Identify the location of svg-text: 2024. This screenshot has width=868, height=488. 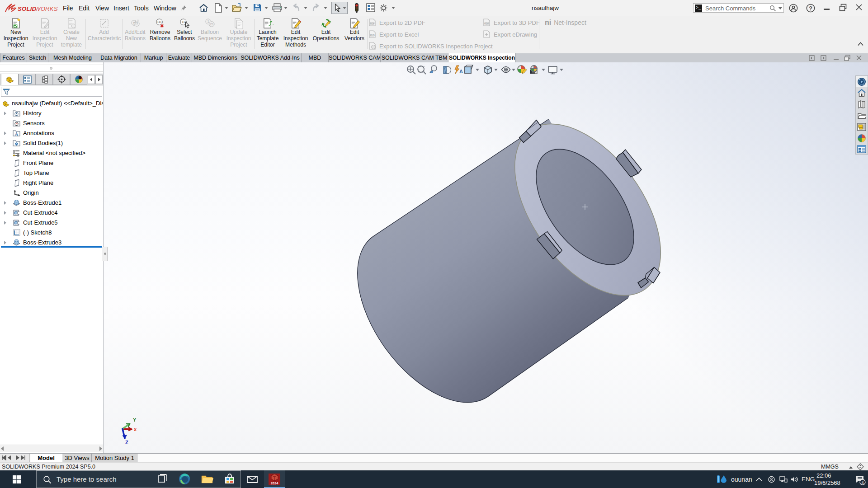
(275, 483).